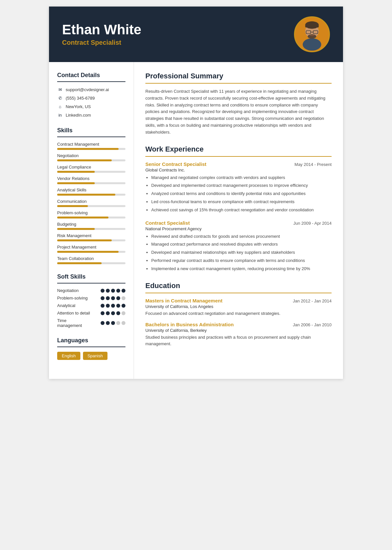 This screenshot has width=392, height=550. Describe the element at coordinates (60, 106) in the screenshot. I see `home-icon: ⌂` at that location.